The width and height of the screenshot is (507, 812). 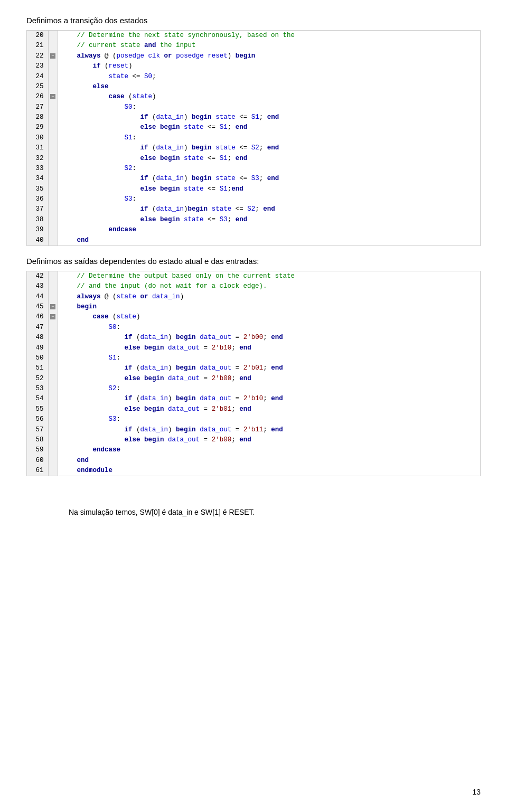 What do you see at coordinates (269, 399) in the screenshot?
I see `line-code: if (data_in) begin data_out = 2'b10; end` at bounding box center [269, 399].